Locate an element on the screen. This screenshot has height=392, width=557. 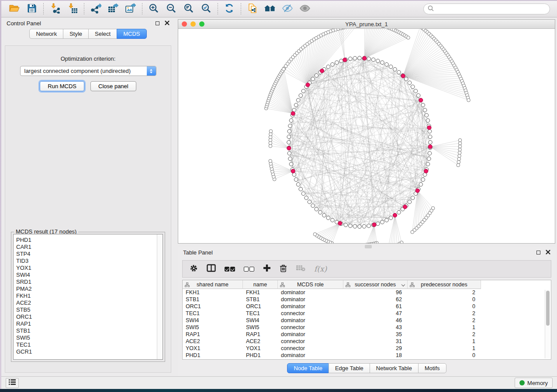
mcds-result-item: PHD1 is located at coordinates (89, 240).